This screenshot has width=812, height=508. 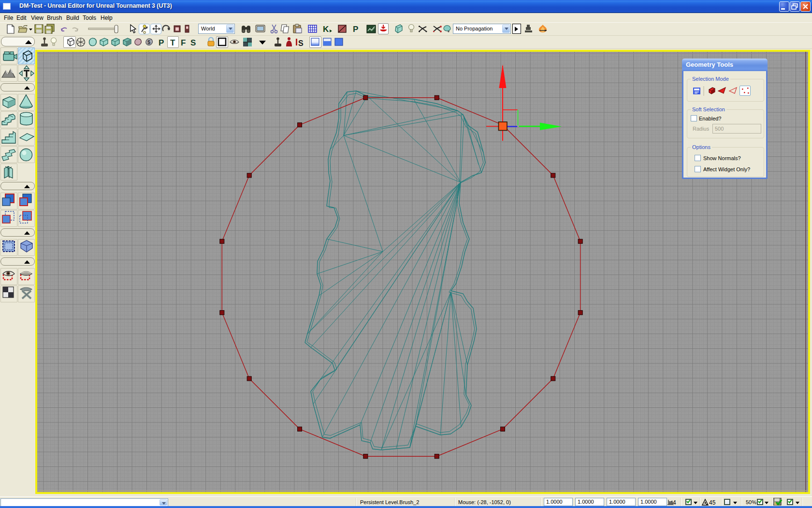 I want to click on svg-text: F, so click(x=183, y=43).